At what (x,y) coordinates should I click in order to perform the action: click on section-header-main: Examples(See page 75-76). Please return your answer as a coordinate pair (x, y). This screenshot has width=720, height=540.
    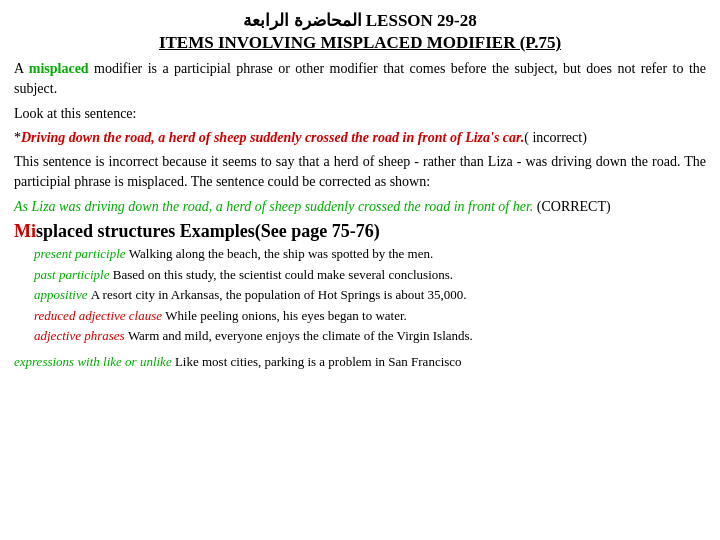
    Looking at the image, I should click on (280, 231).